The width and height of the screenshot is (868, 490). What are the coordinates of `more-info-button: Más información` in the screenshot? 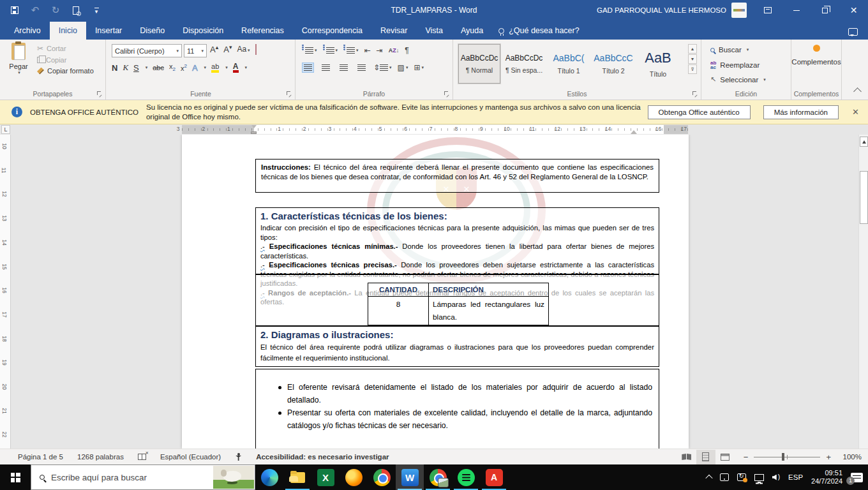 It's located at (801, 112).